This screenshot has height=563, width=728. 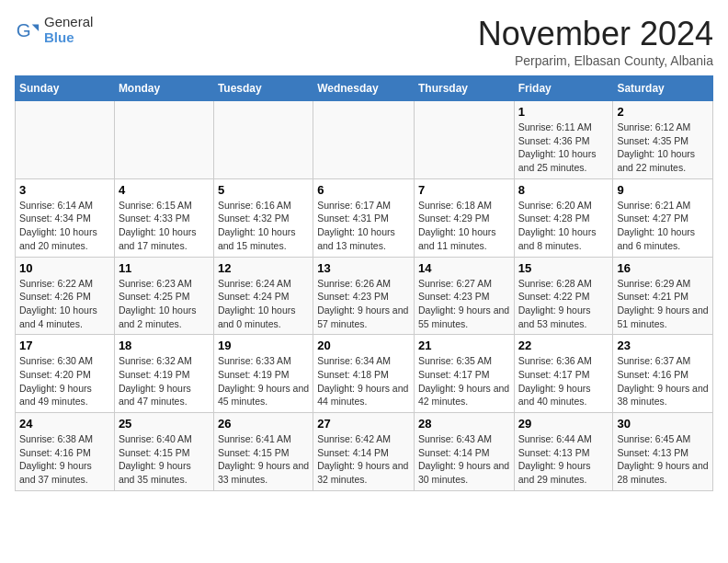 I want to click on day-number: 15, so click(x=564, y=269).